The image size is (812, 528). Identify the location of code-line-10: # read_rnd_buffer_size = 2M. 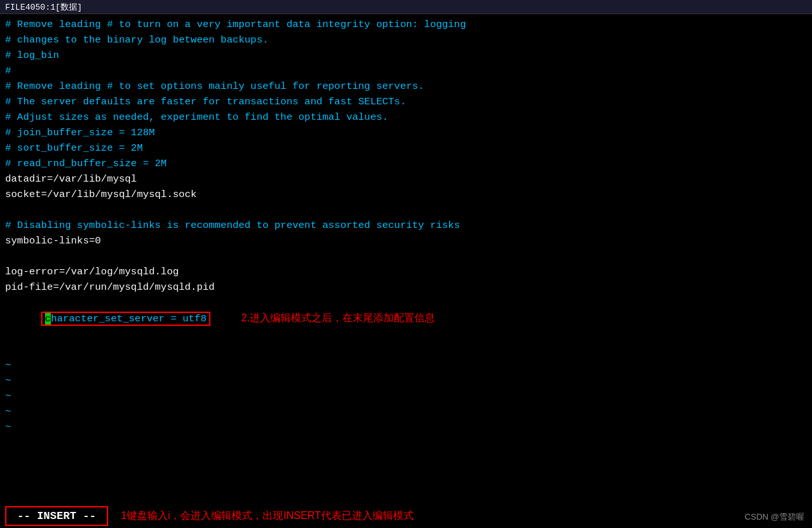
(406, 164).